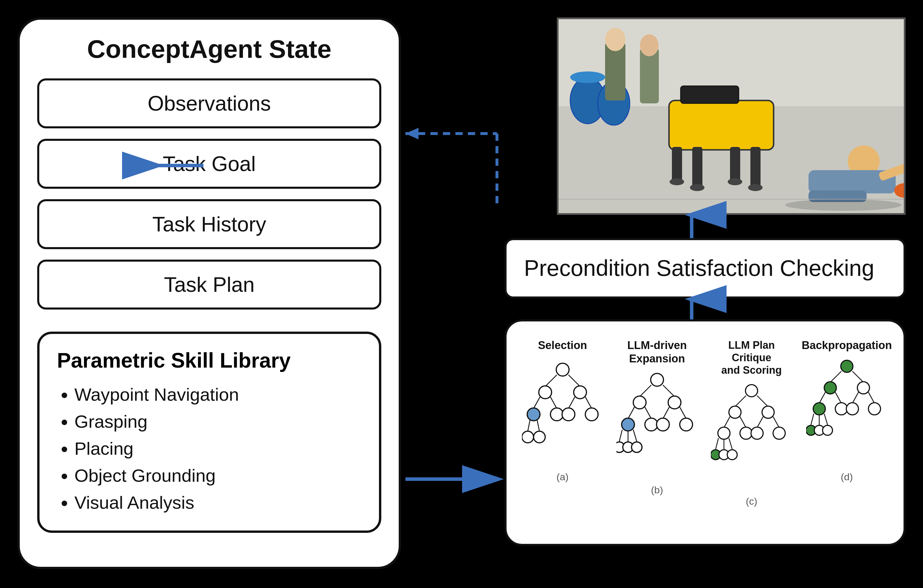 The width and height of the screenshot is (923, 588). What do you see at coordinates (209, 285) in the screenshot?
I see `task-plan-box: Task Plan` at bounding box center [209, 285].